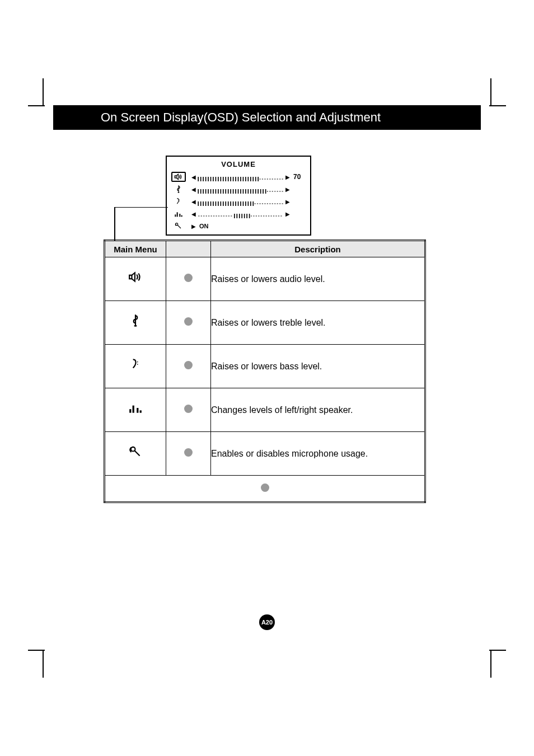 This screenshot has height=756, width=534. What do you see at coordinates (238, 163) in the screenshot?
I see `osd-title: VOLUME` at bounding box center [238, 163].